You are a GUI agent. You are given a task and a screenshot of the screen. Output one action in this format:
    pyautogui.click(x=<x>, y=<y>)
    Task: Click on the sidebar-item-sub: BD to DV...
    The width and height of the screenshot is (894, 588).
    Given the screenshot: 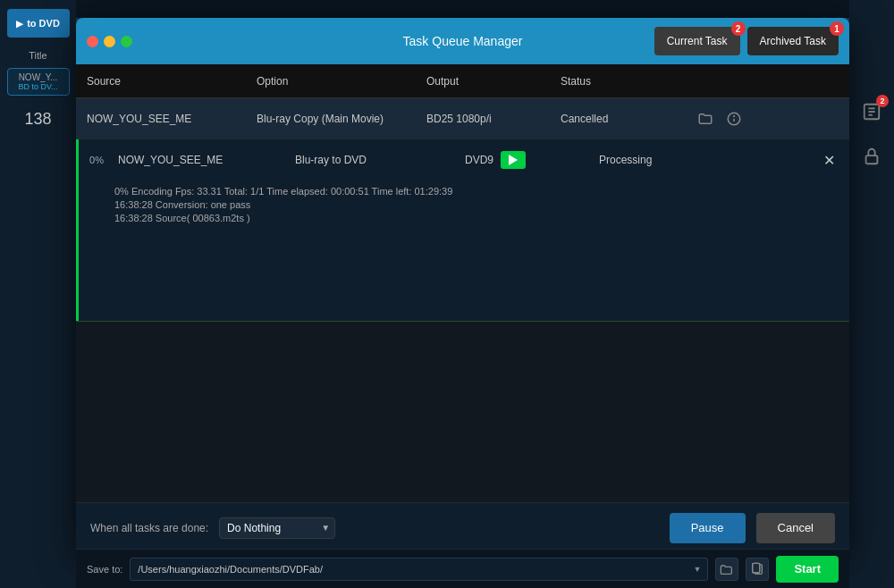 What is the action you would take?
    pyautogui.click(x=38, y=87)
    